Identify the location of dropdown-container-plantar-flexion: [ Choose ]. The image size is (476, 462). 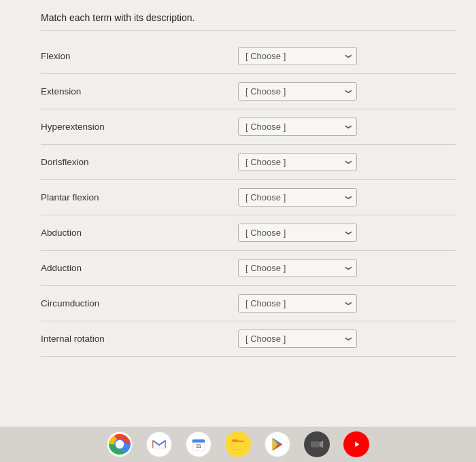
(298, 197).